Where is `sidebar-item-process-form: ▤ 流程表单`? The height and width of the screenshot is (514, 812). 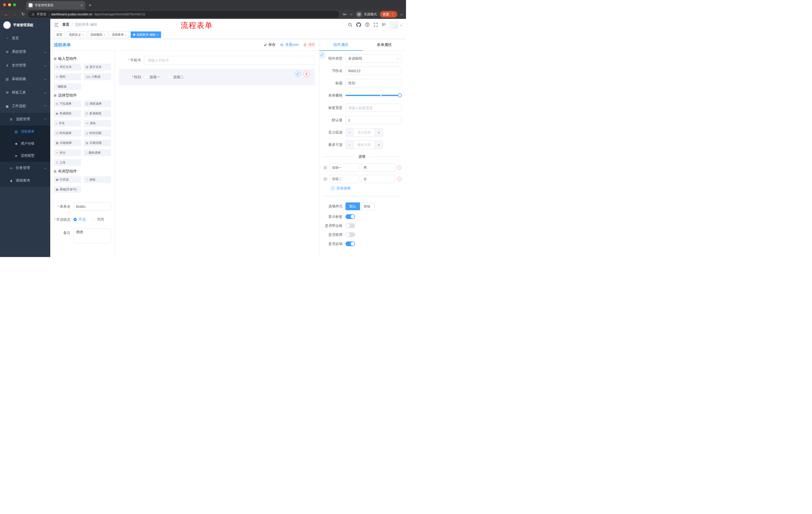
sidebar-item-process-form: ▤ 流程表单 is located at coordinates (25, 132).